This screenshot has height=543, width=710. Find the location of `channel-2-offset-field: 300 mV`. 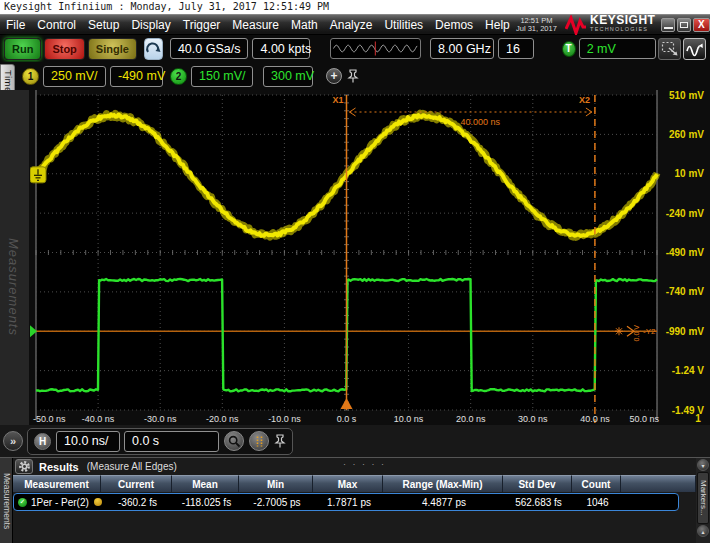

channel-2-offset-field: 300 mV is located at coordinates (288, 76).